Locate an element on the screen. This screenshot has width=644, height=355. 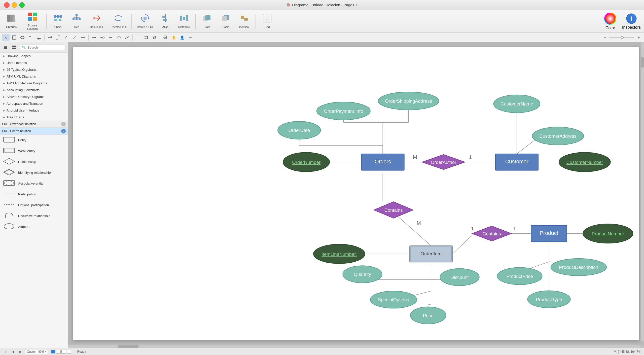
callout-tool is located at coordinates (39, 38).